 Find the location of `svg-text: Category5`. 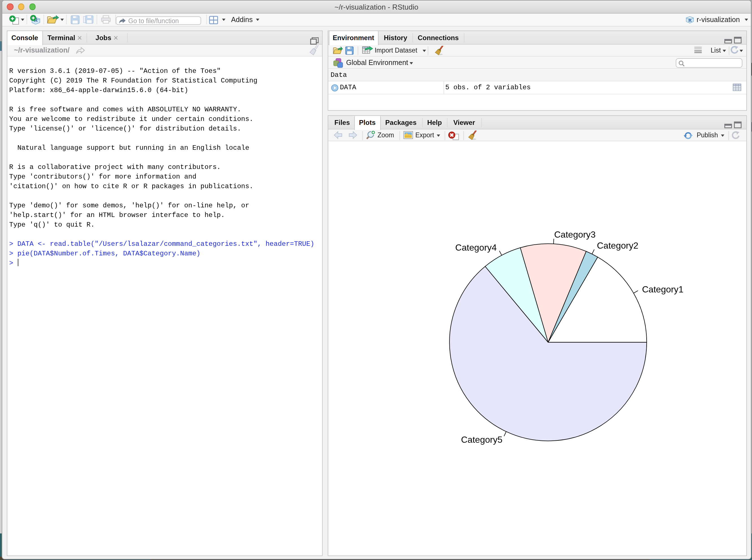

svg-text: Category5 is located at coordinates (482, 440).